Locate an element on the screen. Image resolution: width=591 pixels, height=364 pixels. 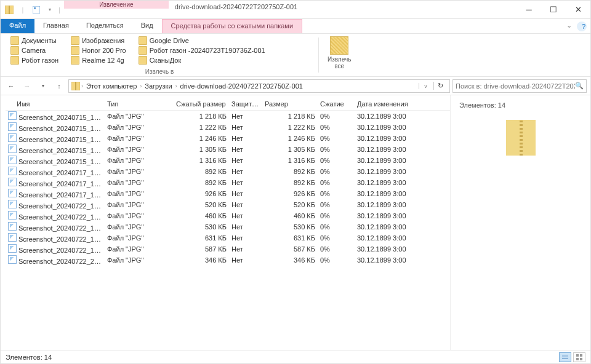
recent-dropdown: ▾ is located at coordinates (43, 86).